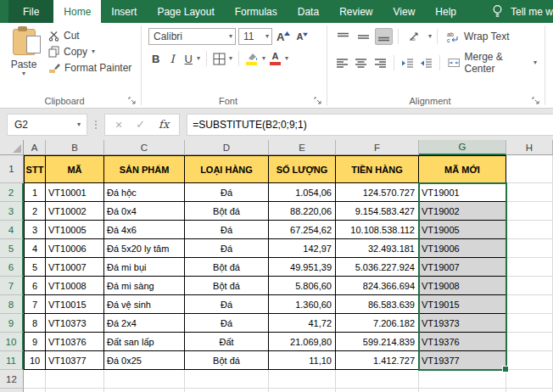  Describe the element at coordinates (164, 124) in the screenshot. I see `insert-function-icon: fx` at that location.